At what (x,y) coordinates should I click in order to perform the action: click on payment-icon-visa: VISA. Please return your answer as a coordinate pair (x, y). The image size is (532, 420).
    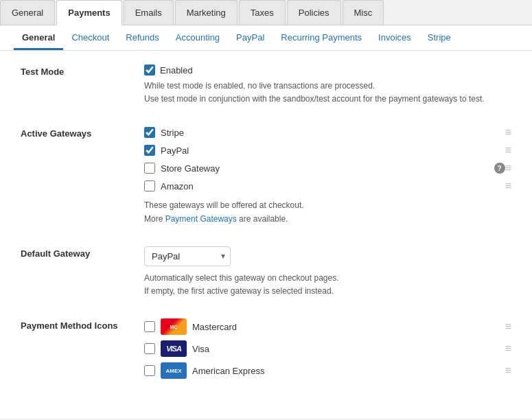
    Looking at the image, I should click on (174, 349).